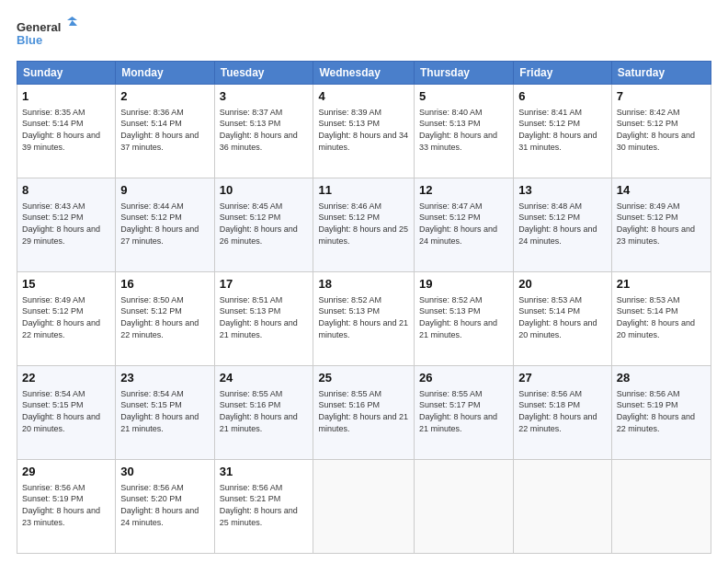 Image resolution: width=728 pixels, height=563 pixels. Describe the element at coordinates (364, 319) in the screenshot. I see `calendar-cell: 18Sunrise: 8:52 AMSunset: 5:13 PMDayligh…` at that location.